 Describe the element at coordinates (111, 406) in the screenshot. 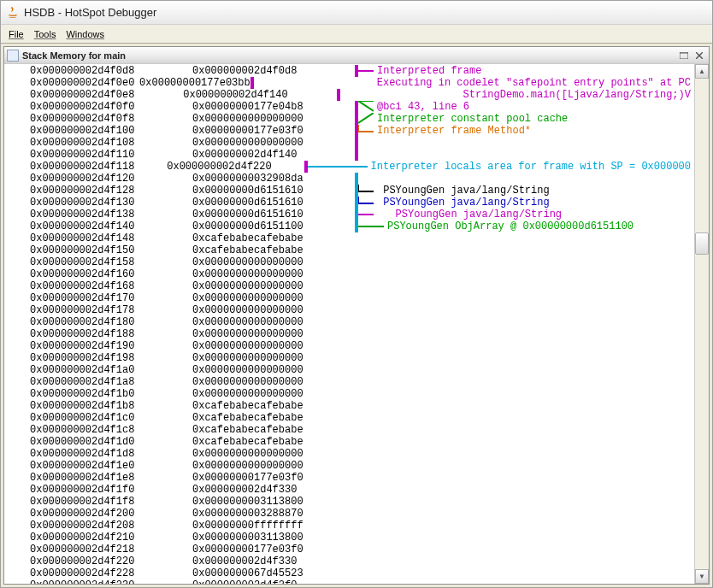

I see `address-cell: 0x000000002d4f1b8` at that location.